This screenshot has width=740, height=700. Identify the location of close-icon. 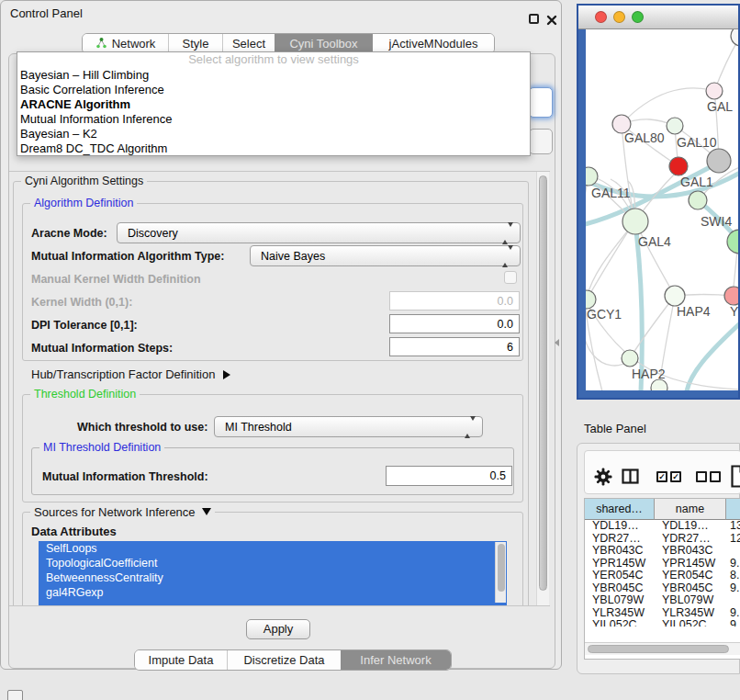
(552, 18).